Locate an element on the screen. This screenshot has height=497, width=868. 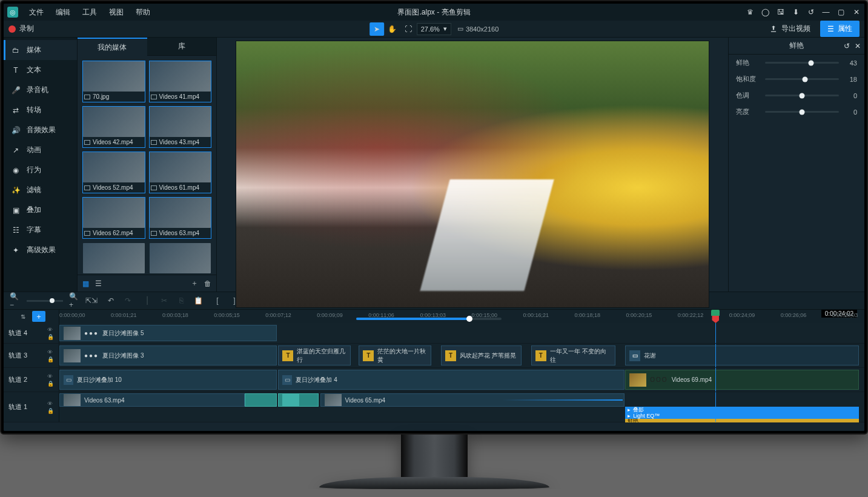
menu-file: 文件 is located at coordinates (36, 12).